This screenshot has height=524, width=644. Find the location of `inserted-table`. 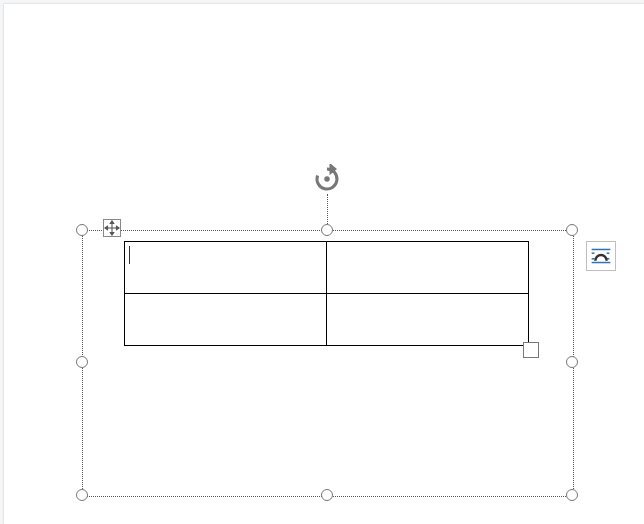

inserted-table is located at coordinates (326, 294).